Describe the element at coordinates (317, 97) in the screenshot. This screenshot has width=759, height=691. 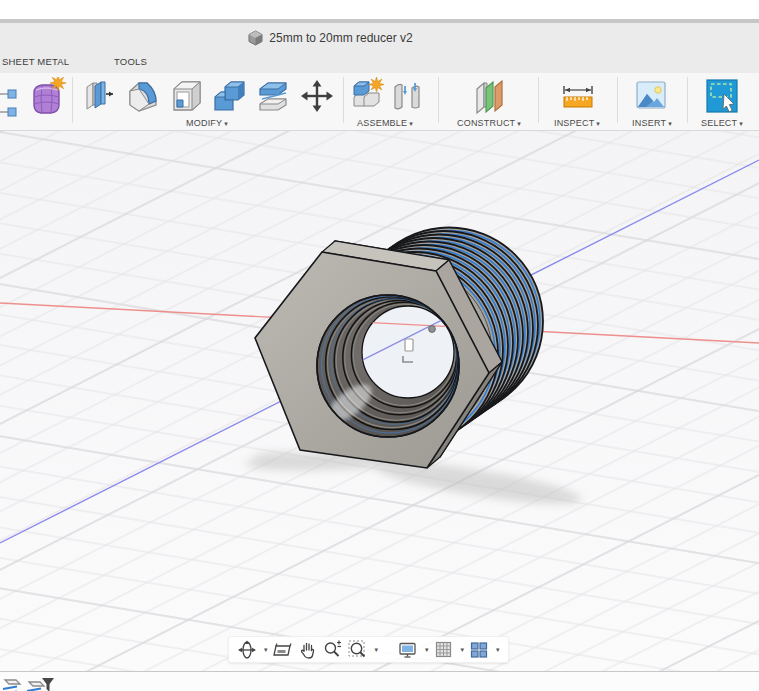
I see `move-icon` at that location.